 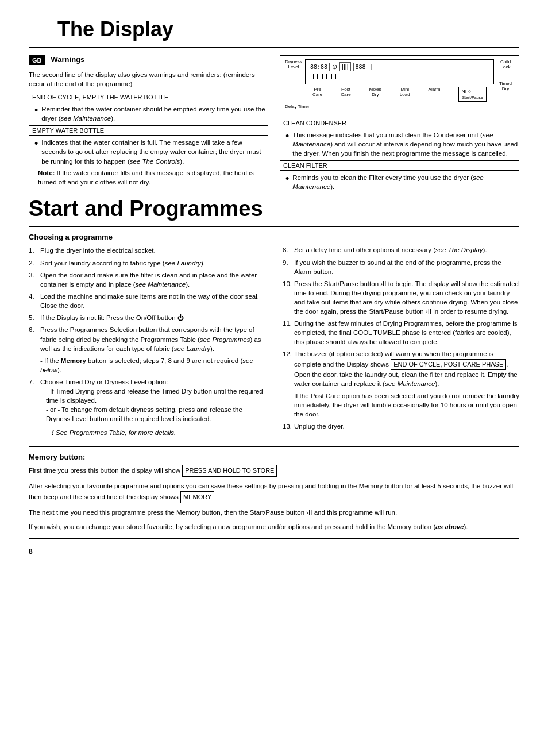 I want to click on note-label: Note:, so click(x=46, y=173).